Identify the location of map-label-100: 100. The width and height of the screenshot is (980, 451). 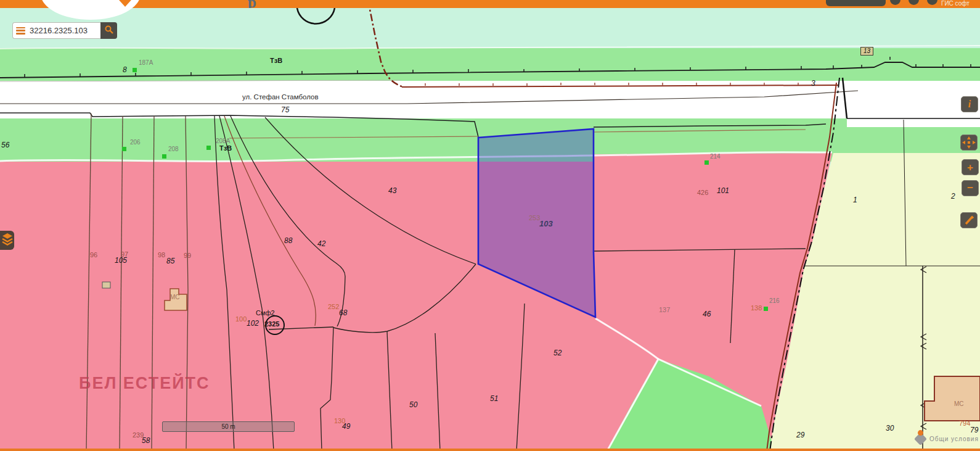
(241, 320).